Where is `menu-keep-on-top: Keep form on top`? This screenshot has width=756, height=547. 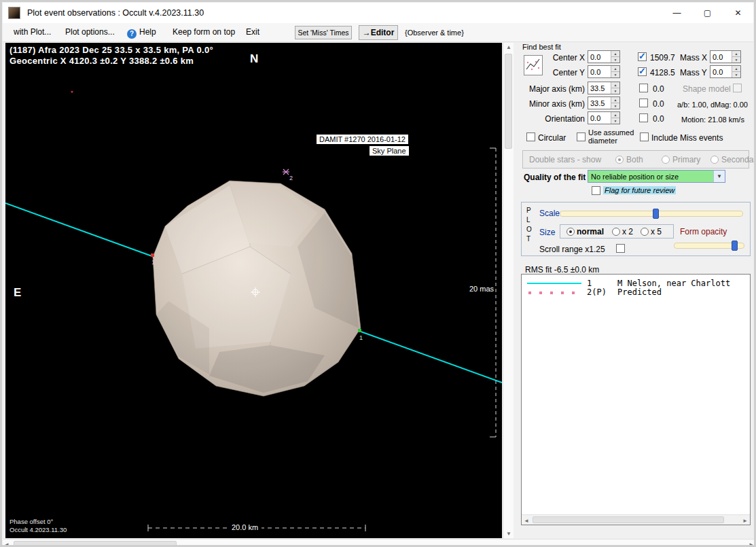
menu-keep-on-top: Keep form on top is located at coordinates (204, 32).